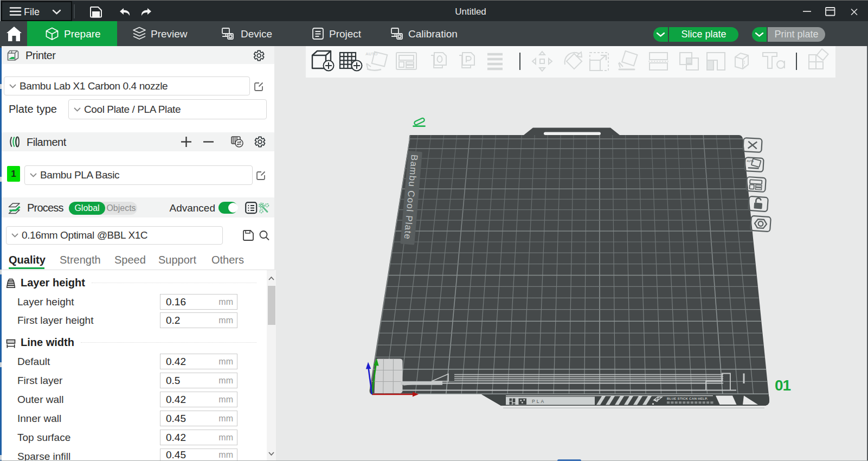 The height and width of the screenshot is (461, 868). What do you see at coordinates (82, 34) in the screenshot?
I see `svg-text: Prepare` at bounding box center [82, 34].